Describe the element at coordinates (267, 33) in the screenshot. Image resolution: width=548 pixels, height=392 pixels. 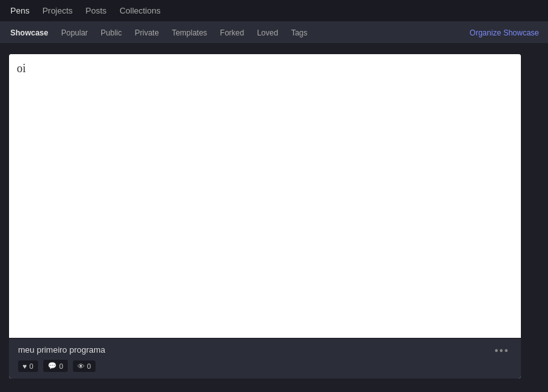
I see `subnav-loved: Loved` at that location.